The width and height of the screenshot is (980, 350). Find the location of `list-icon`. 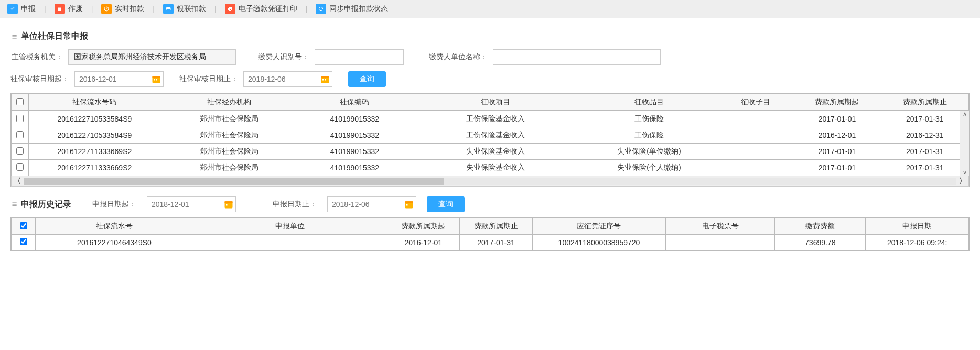

list-icon is located at coordinates (14, 204).